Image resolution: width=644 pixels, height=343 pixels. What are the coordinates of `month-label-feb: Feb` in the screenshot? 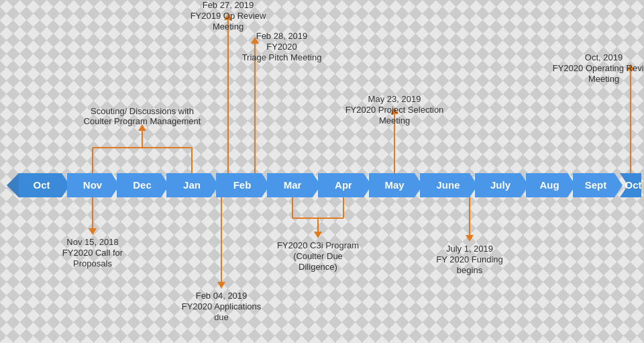 It's located at (243, 185).